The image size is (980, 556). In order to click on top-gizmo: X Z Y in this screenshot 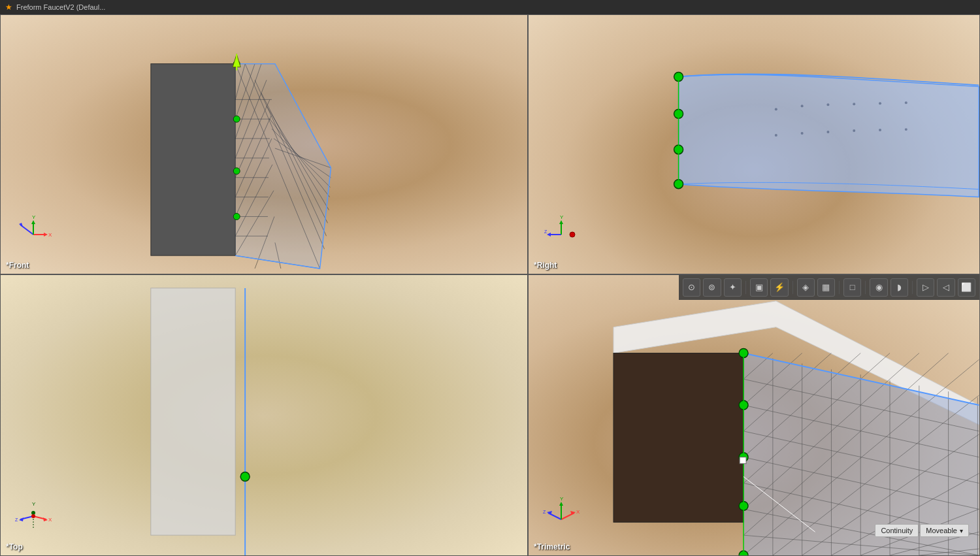, I will do `click(33, 516)`.